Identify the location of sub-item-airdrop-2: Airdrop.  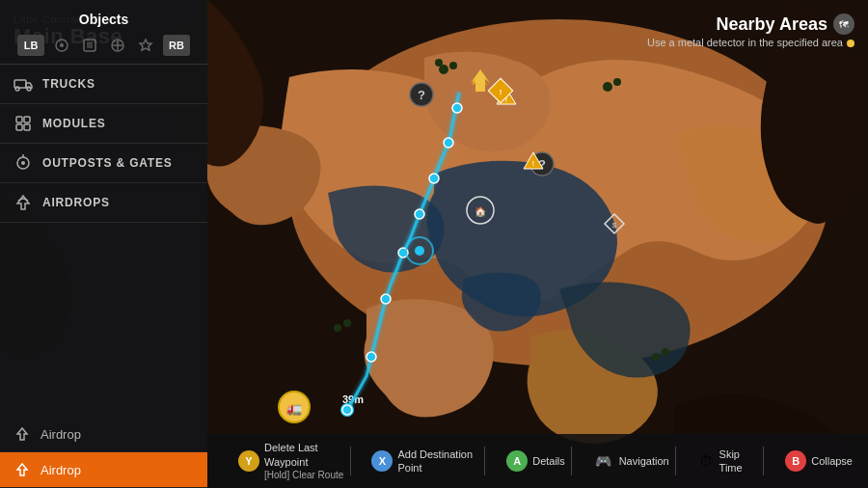
(104, 471).